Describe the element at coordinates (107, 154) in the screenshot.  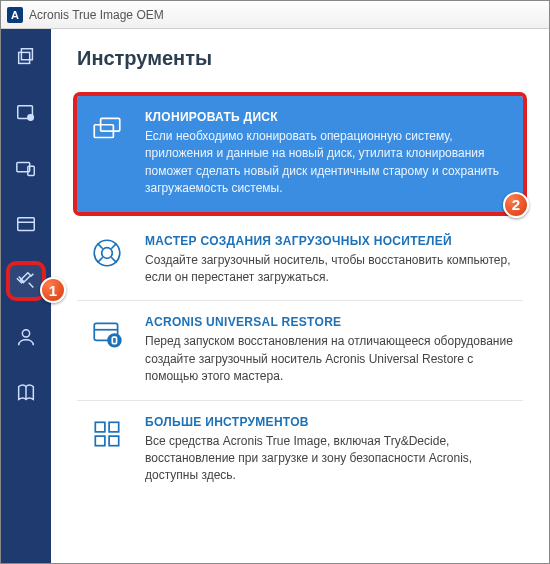
I see `clone-disk-icon` at that location.